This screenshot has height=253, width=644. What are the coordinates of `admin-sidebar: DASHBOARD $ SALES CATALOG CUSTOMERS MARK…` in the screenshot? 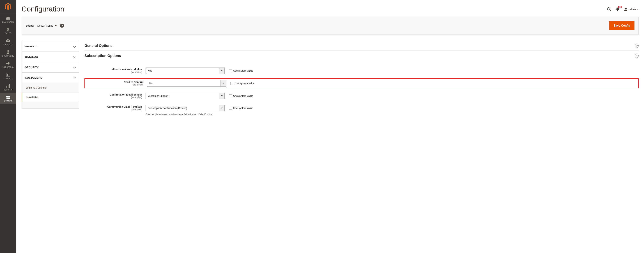 It's located at (8, 126).